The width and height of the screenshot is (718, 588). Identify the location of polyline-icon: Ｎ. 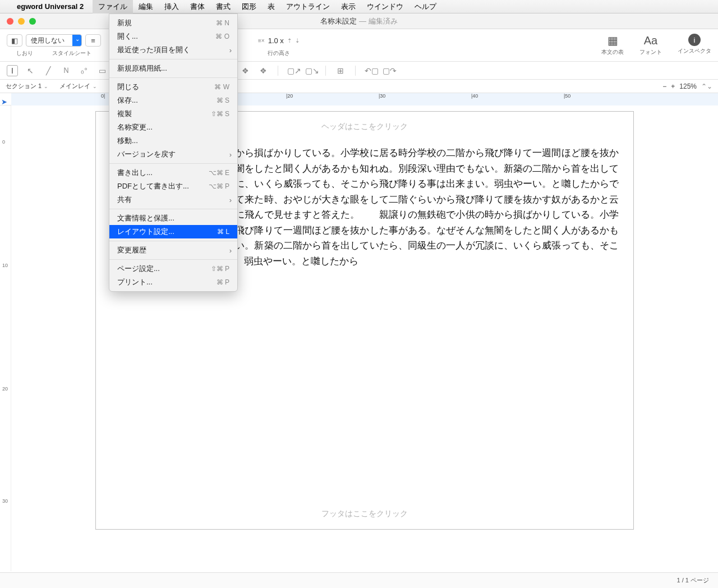
(66, 71).